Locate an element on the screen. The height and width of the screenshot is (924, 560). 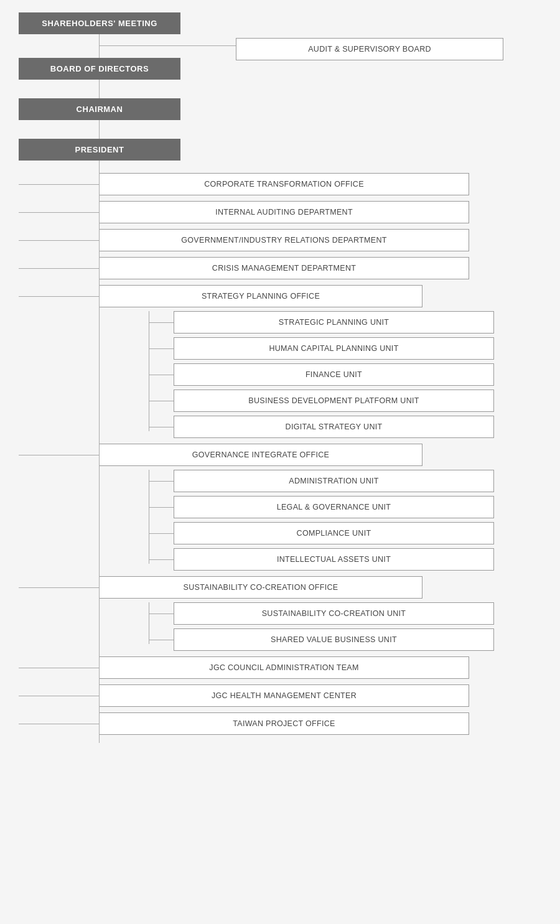
unit-row: STRATEGIC PLANNING UNIT is located at coordinates (280, 322).